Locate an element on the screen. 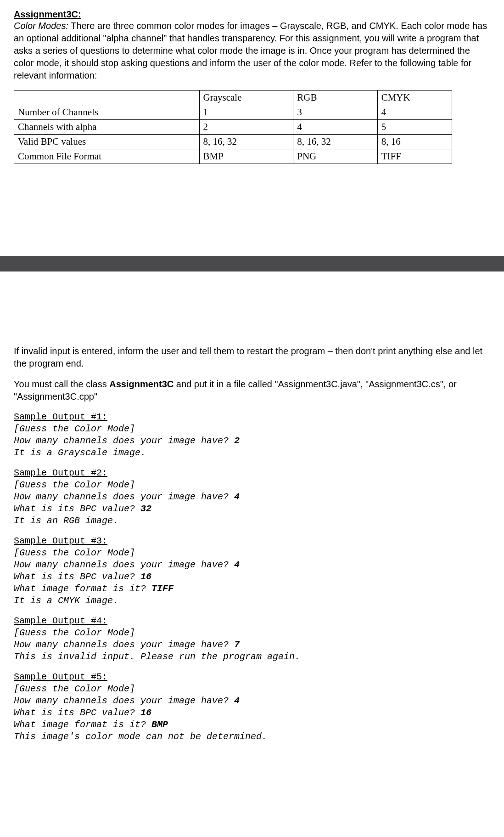 This screenshot has width=504, height=837. sample-line-text: It is a Grayscale image. is located at coordinates (80, 453).